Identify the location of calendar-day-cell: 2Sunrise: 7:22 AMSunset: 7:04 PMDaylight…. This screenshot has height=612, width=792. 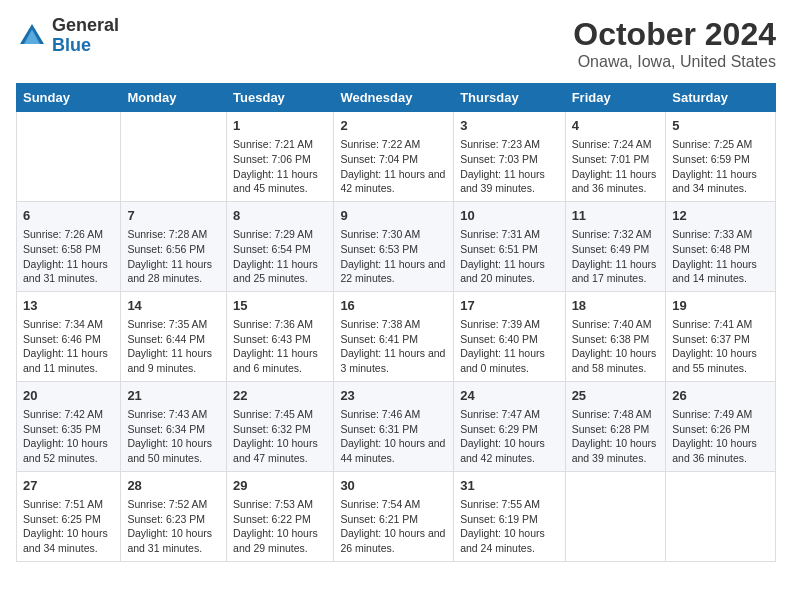
(394, 157).